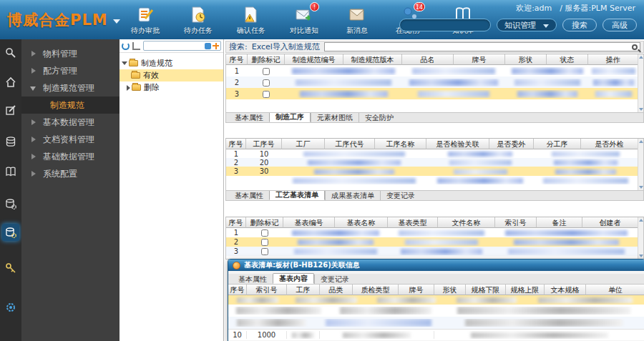 Image resolution: width=644 pixels, height=341 pixels. Describe the element at coordinates (436, 335) in the screenshot. I see `table-row: 10 1000` at that location.